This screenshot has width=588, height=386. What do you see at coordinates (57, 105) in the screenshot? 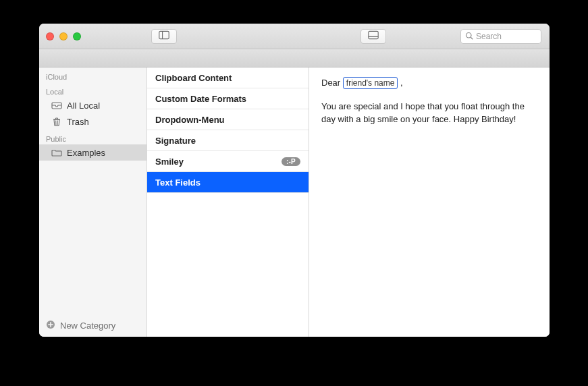
I see `tray-icon` at bounding box center [57, 105].